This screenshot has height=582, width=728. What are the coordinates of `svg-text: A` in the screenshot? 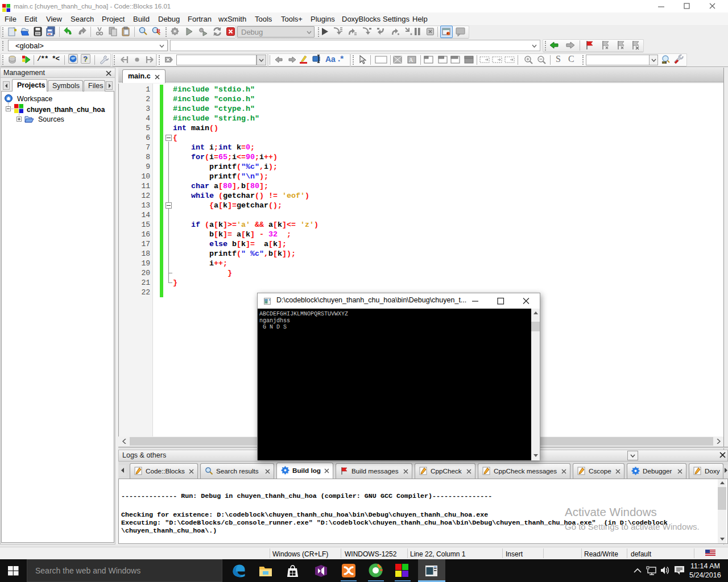 It's located at (411, 60).